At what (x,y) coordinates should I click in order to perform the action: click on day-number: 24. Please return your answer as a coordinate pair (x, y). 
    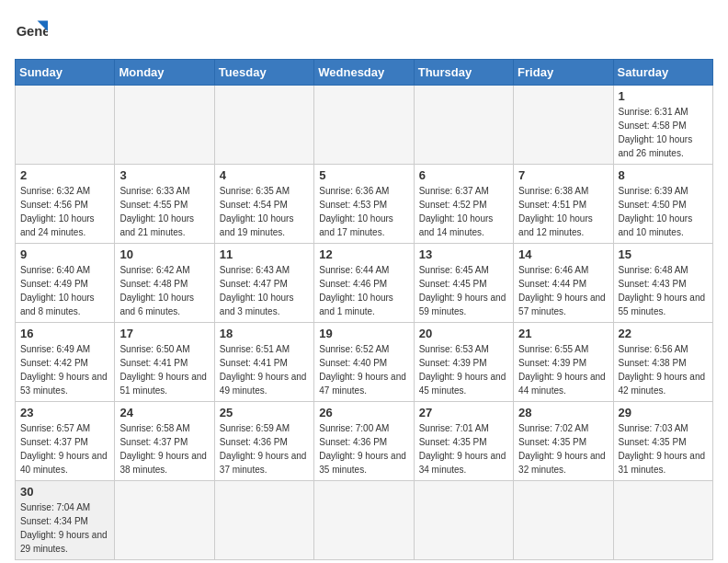
    Looking at the image, I should click on (164, 412).